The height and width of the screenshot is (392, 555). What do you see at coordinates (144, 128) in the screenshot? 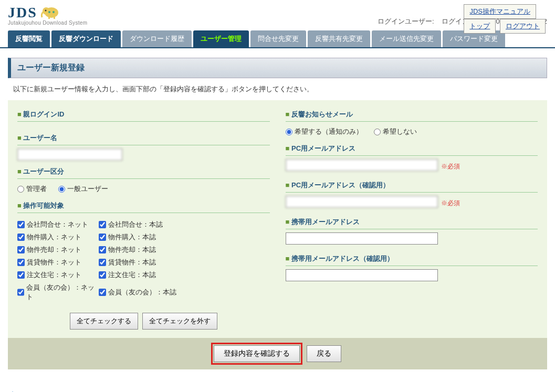
I see `parent-id-value` at bounding box center [144, 128].